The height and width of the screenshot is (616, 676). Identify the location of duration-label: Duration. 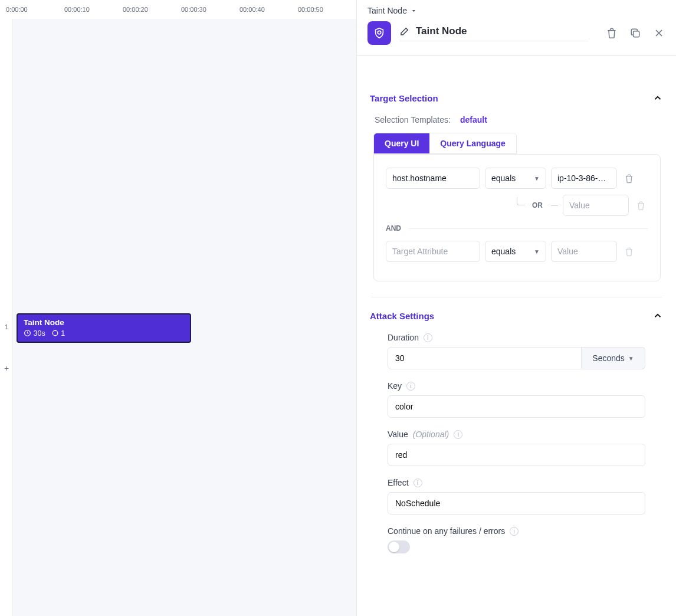
(403, 338).